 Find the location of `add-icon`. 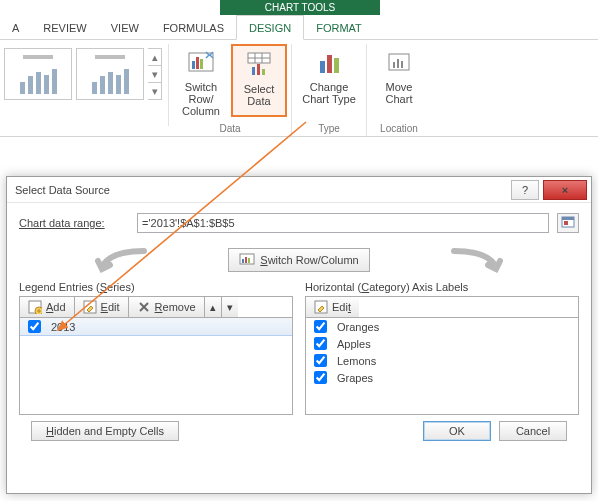

add-icon is located at coordinates (35, 307).